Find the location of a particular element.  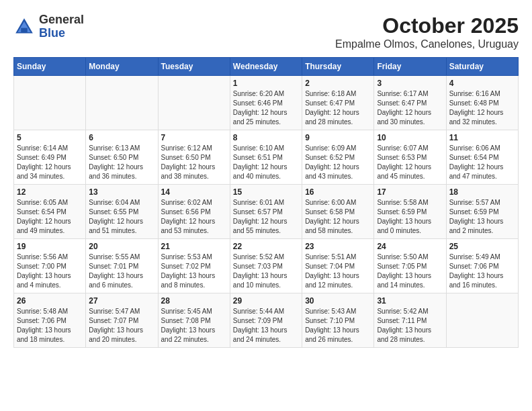

day-info: Sunrise: 5:52 AM Sunset: 7:03 PM Dayligh… is located at coordinates (266, 271).